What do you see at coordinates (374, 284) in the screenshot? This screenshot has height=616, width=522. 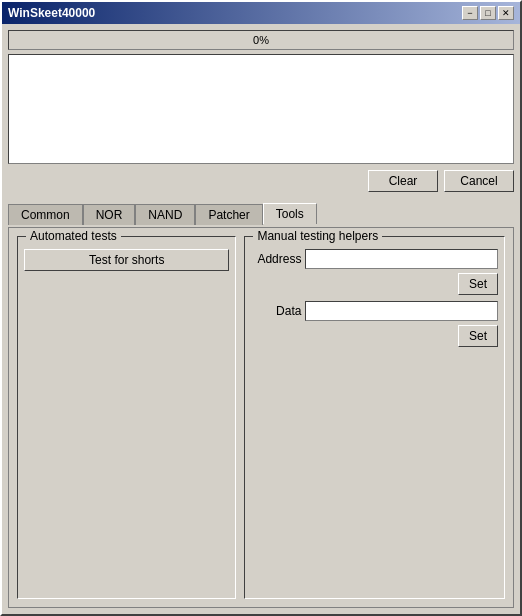 I see `address-set-row: Set` at bounding box center [374, 284].